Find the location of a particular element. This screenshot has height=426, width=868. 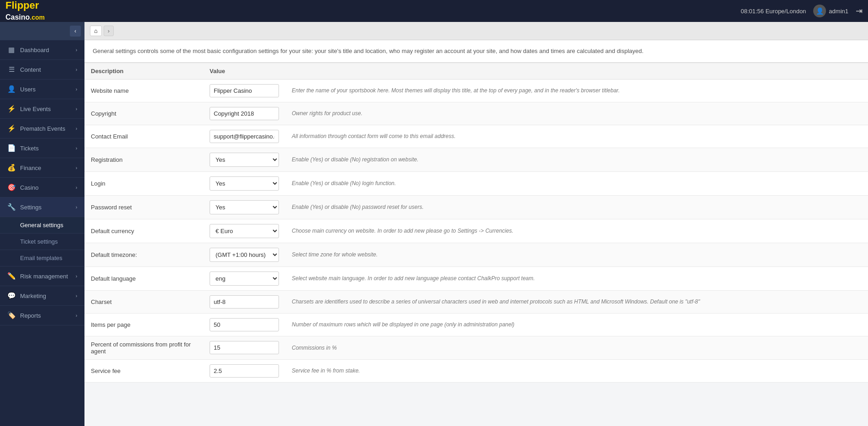

sidebar-item-label: Risk management is located at coordinates (44, 276).